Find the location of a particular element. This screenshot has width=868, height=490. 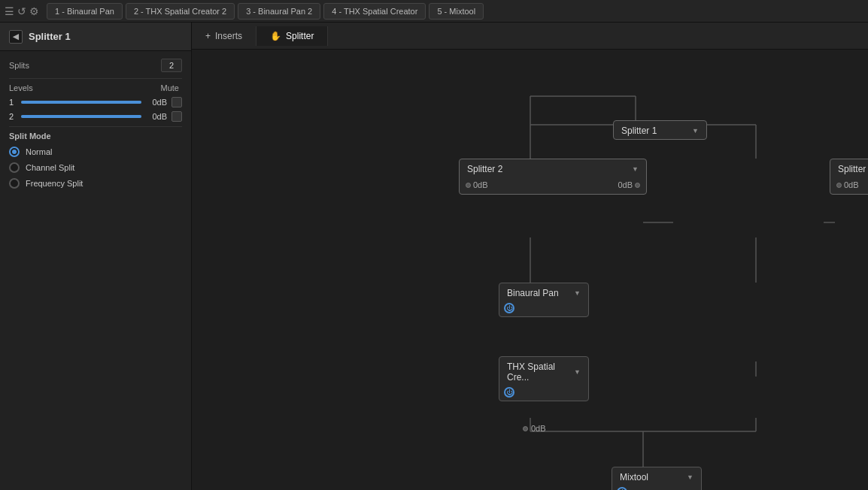

splitter2-dot-right is located at coordinates (638, 185).